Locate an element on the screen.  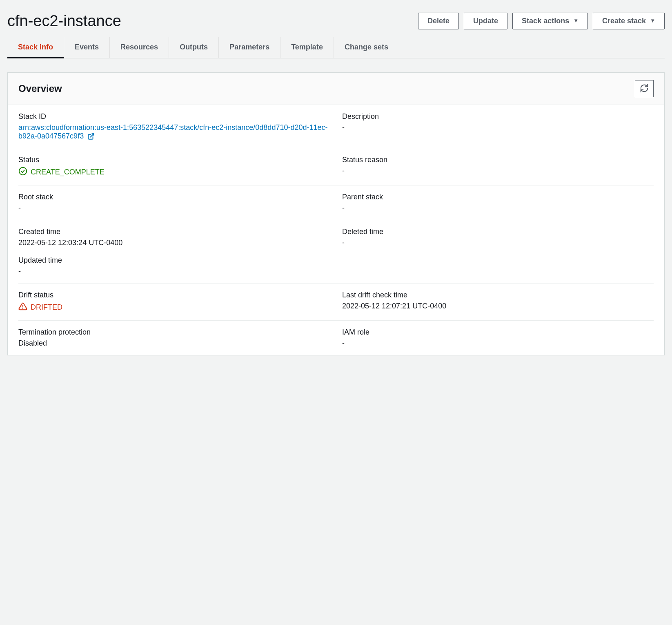
check-circle-icon is located at coordinates (23, 172).